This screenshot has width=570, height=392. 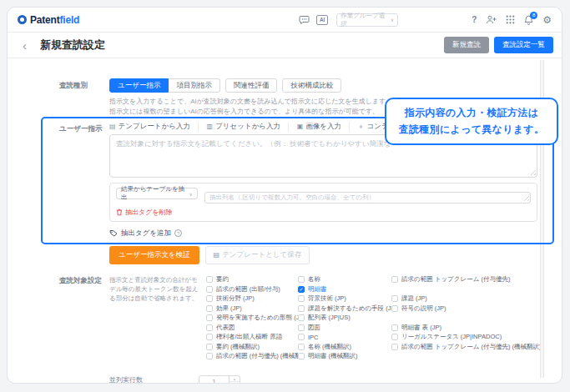 What do you see at coordinates (25, 45) in the screenshot?
I see `back-chevron-icon: ‹` at bounding box center [25, 45].